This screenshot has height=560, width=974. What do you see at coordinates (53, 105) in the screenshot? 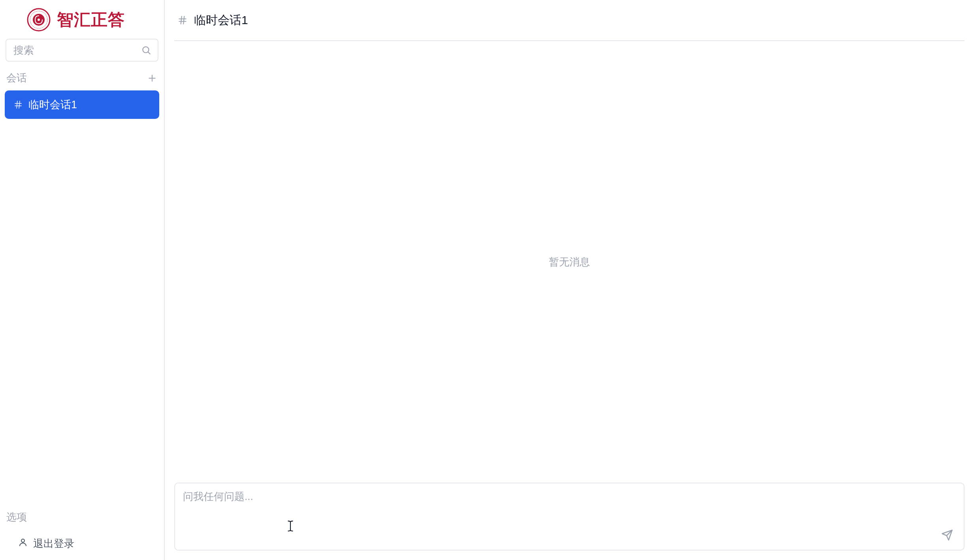
I see `session-item-label: 临时会话1` at bounding box center [53, 105].